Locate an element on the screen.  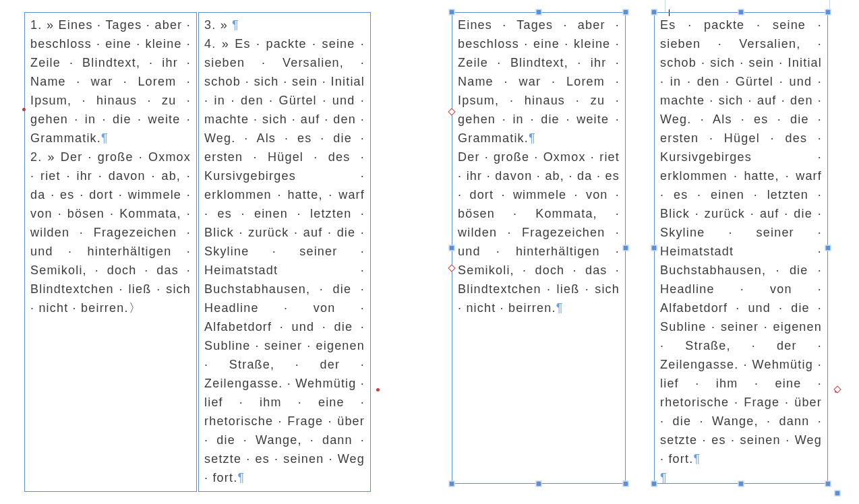
list-item: 1. » Eines · Tages · aber · beschloss · … is located at coordinates (111, 82).